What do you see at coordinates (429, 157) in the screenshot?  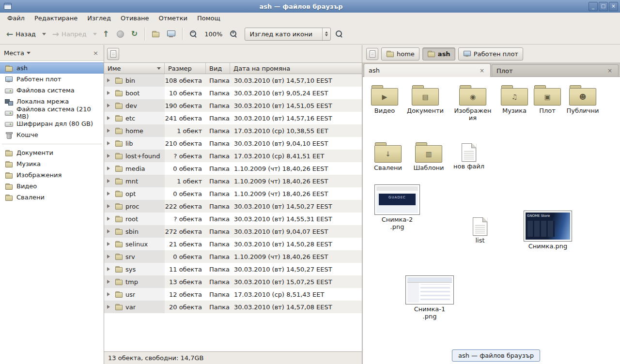 I see `file-item: ▥ Шаблони` at bounding box center [429, 157].